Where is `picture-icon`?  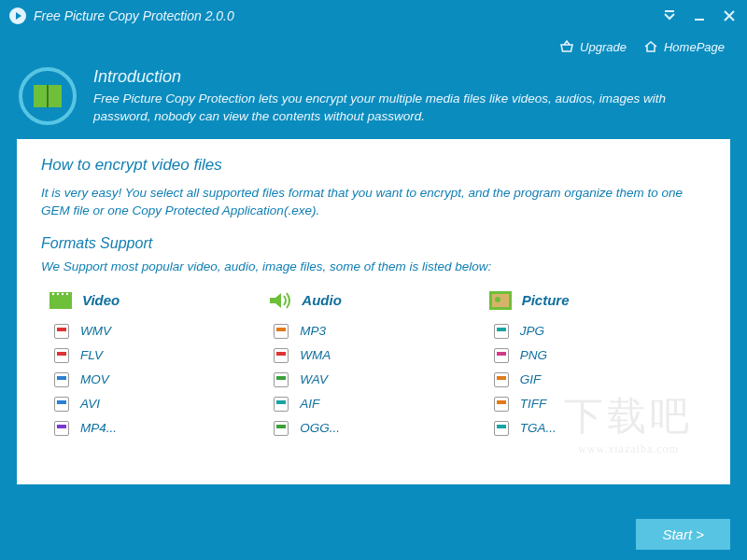
picture-icon is located at coordinates (500, 301).